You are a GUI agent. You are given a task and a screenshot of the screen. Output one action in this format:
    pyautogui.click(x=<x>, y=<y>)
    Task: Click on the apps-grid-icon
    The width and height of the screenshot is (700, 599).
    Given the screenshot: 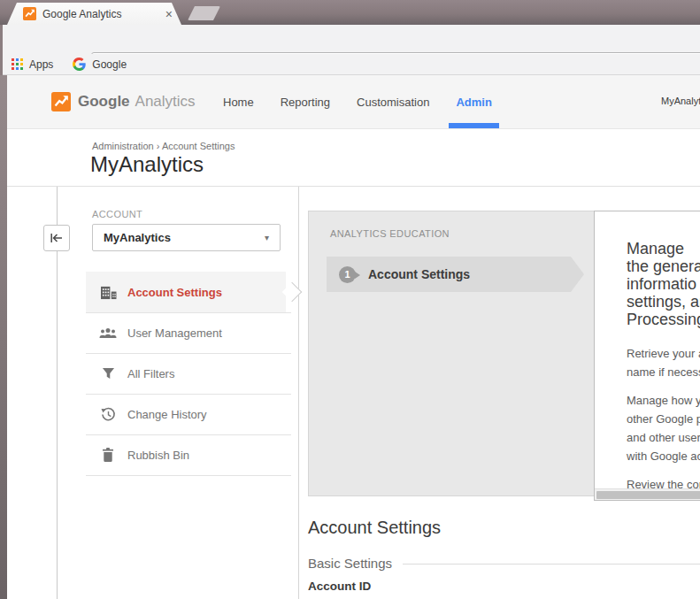 What is the action you would take?
    pyautogui.click(x=18, y=64)
    